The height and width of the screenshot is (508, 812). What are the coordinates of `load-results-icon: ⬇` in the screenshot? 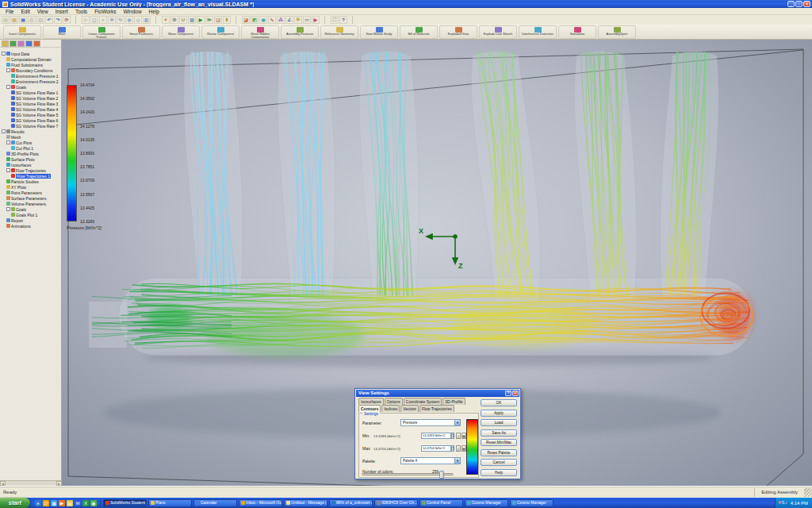 It's located at (227, 20).